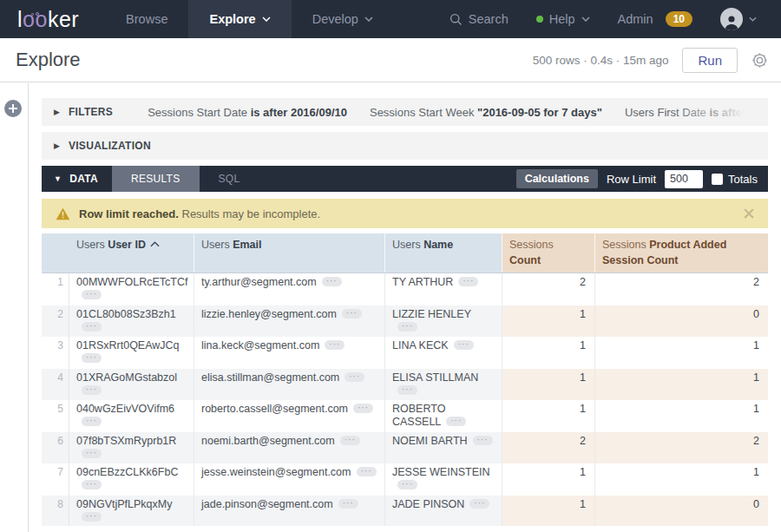 The height and width of the screenshot is (532, 781). Describe the element at coordinates (749, 213) in the screenshot. I see `close-icon: ✕` at that location.